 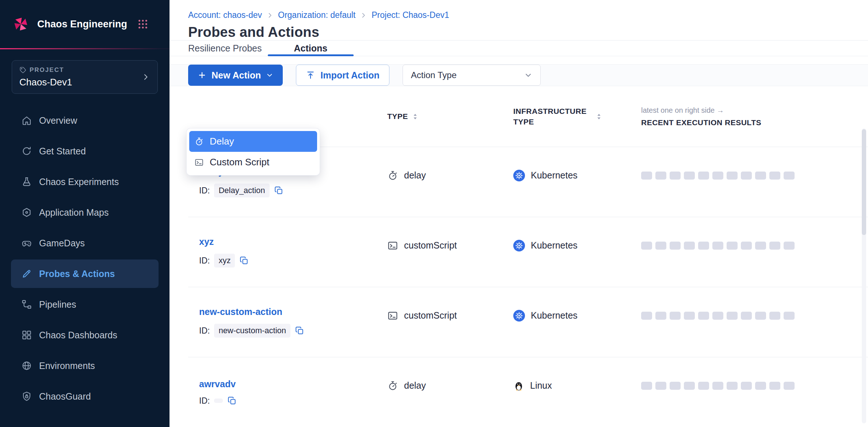 What do you see at coordinates (577, 386) in the screenshot?
I see `infrastructure-cell: Linux` at bounding box center [577, 386].